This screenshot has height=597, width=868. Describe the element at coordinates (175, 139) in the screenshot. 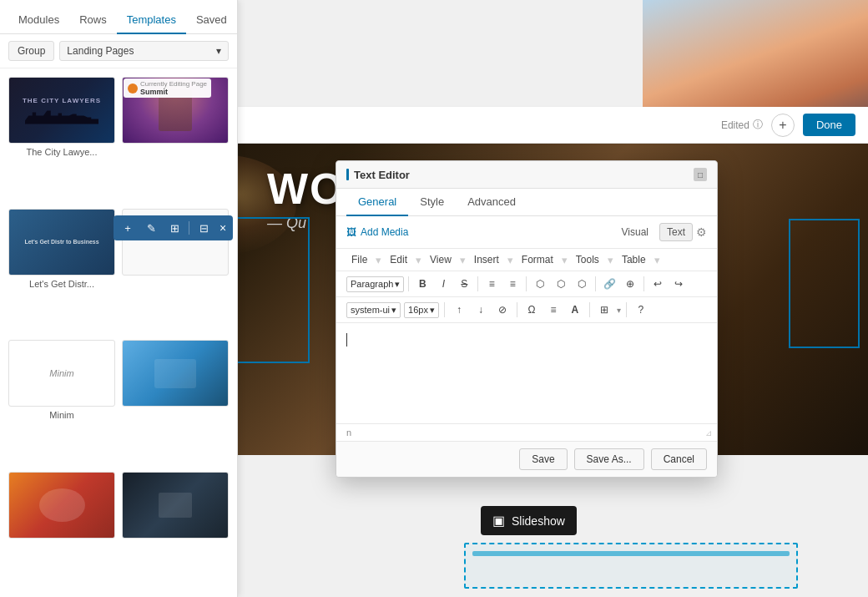

I see `template-item-braids: Currently Editing Page Summit` at that location.